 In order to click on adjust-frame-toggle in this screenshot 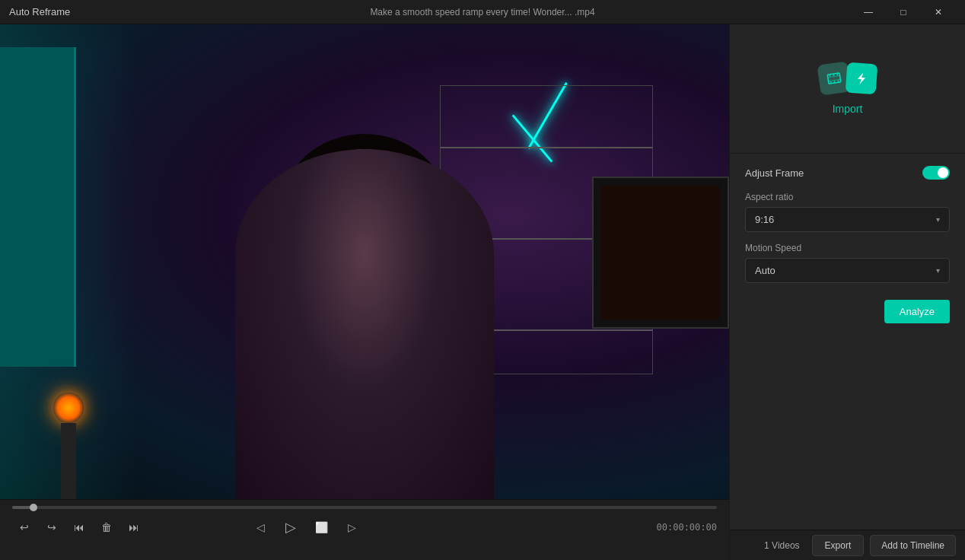, I will do `click(936, 173)`.